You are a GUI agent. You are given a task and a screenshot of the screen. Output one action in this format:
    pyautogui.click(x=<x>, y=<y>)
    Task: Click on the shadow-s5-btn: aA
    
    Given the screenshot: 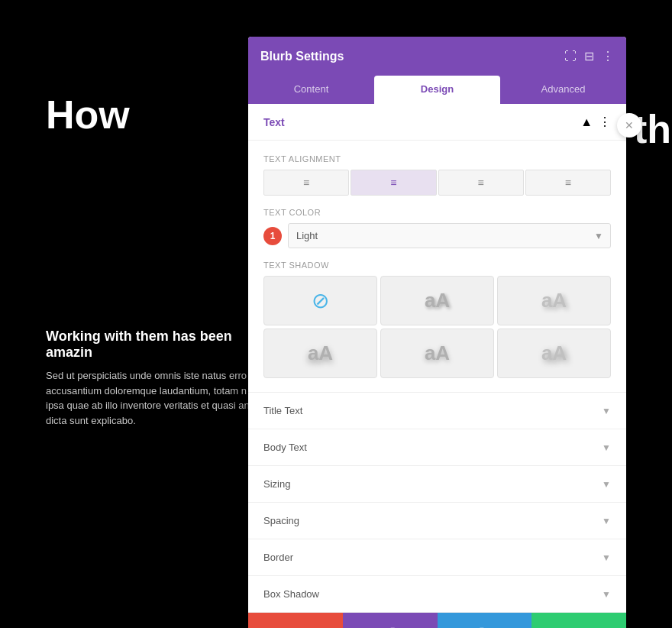 What is the action you would take?
    pyautogui.click(x=554, y=353)
    